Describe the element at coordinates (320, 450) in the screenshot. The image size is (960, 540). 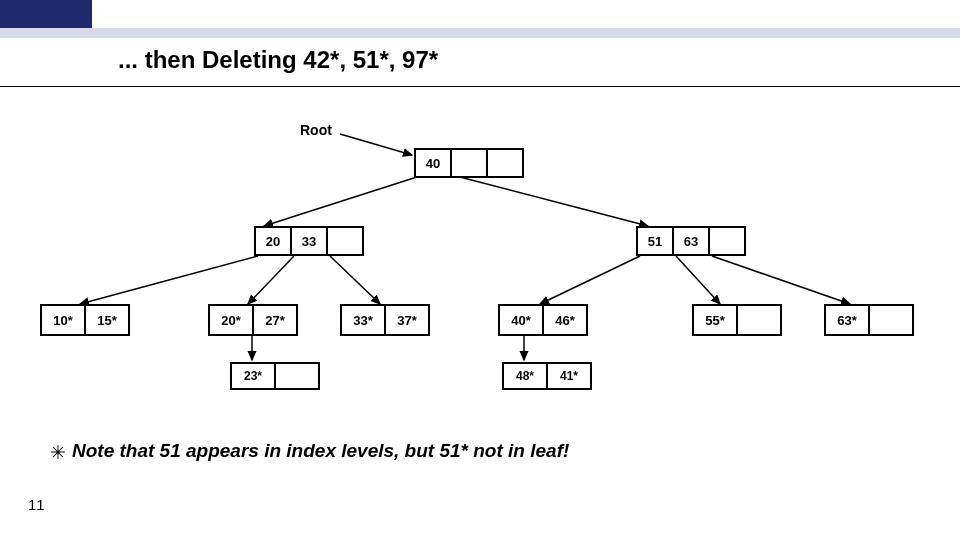
I see `footnote-text: Note that 51 appears in index levels, bu…` at that location.